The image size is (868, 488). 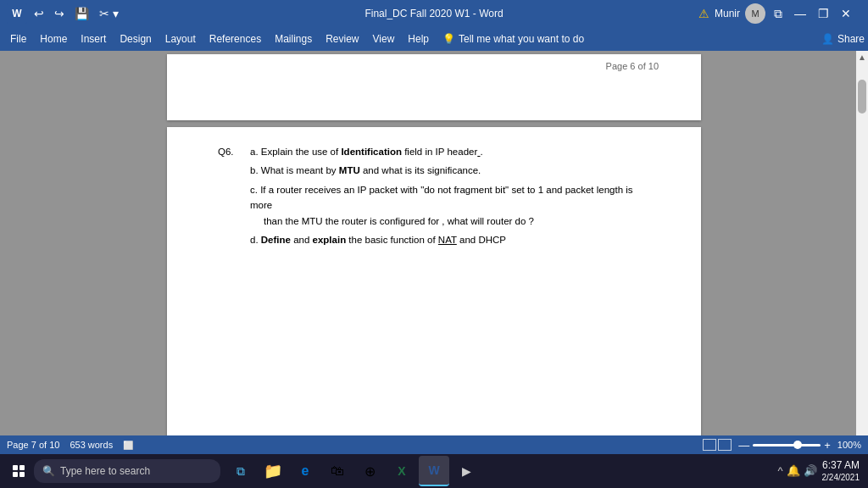 I want to click on menu-bar: File Home Insert Design Layout Reference…, so click(x=434, y=39).